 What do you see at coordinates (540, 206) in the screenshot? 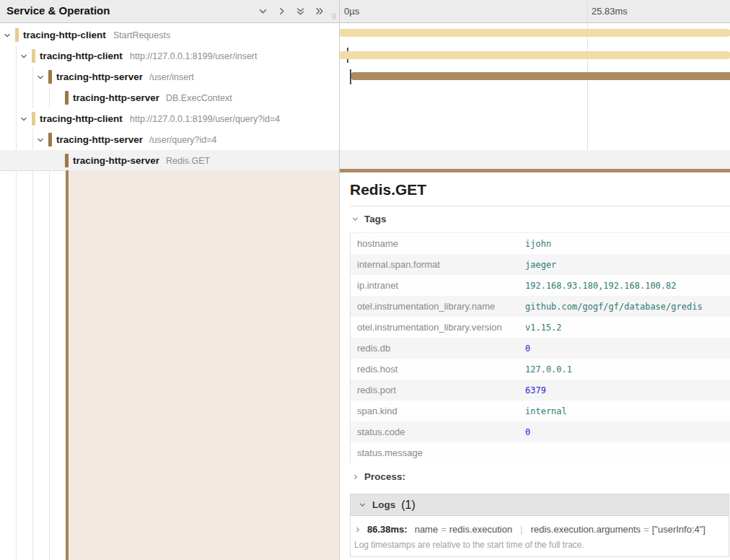
I see `title-divider` at bounding box center [540, 206].